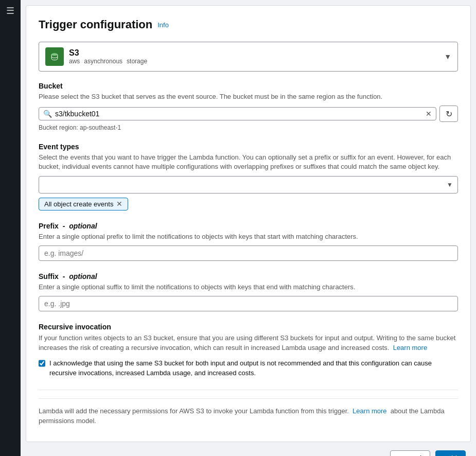 The height and width of the screenshot is (456, 476). What do you see at coordinates (83, 204) in the screenshot?
I see `event-tag-all-object-create: All object create events ✕` at bounding box center [83, 204].